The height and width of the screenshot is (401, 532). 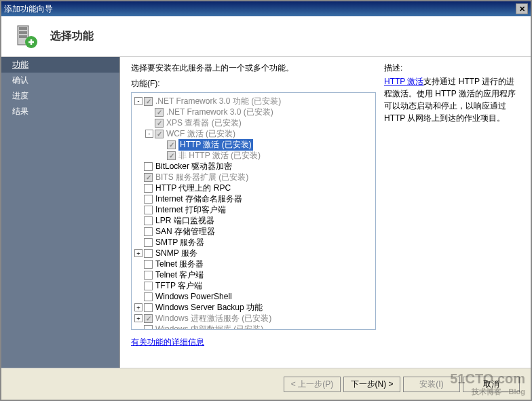 I want to click on tree-row: Internet 存储命名服务器, so click(x=254, y=199).